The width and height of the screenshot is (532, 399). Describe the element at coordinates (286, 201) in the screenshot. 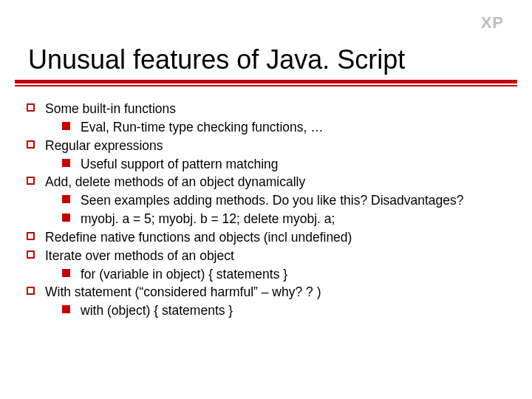

I see `list-item: Seen examples adding methods. Do you lik…` at that location.